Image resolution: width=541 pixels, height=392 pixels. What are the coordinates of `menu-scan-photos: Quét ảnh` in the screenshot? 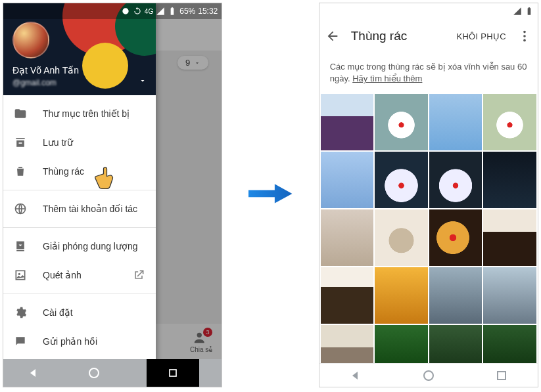 It's located at (80, 275).